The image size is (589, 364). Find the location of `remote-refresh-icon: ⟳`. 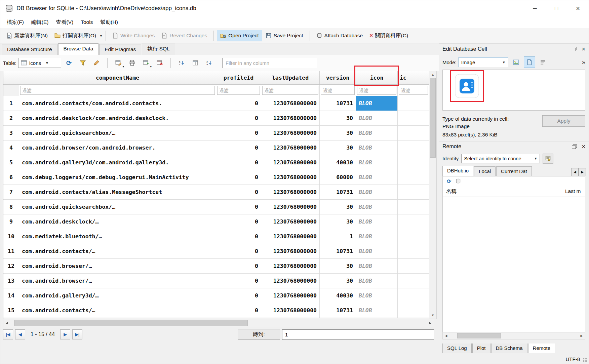

remote-refresh-icon: ⟳ is located at coordinates (449, 181).